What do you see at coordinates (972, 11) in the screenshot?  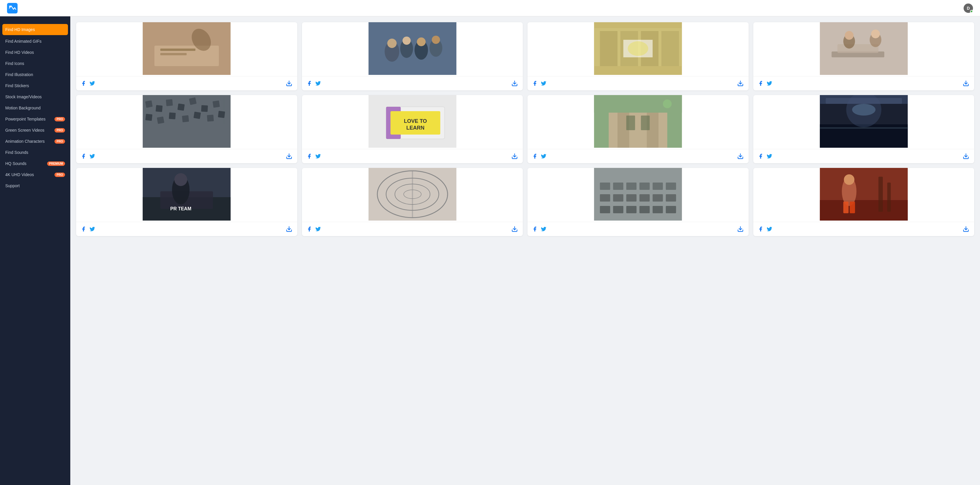 I see `online-indicator` at bounding box center [972, 11].